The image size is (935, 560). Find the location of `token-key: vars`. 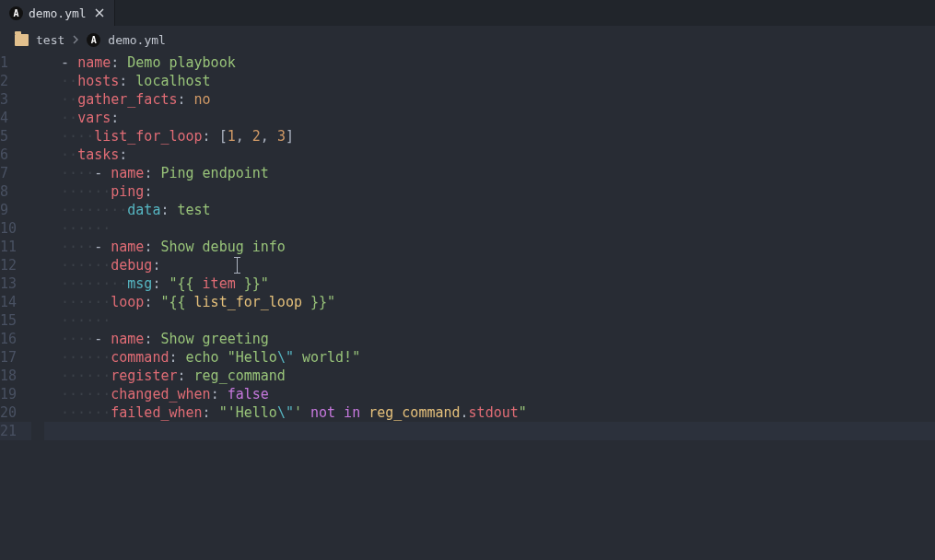

token-key: vars is located at coordinates (94, 118).